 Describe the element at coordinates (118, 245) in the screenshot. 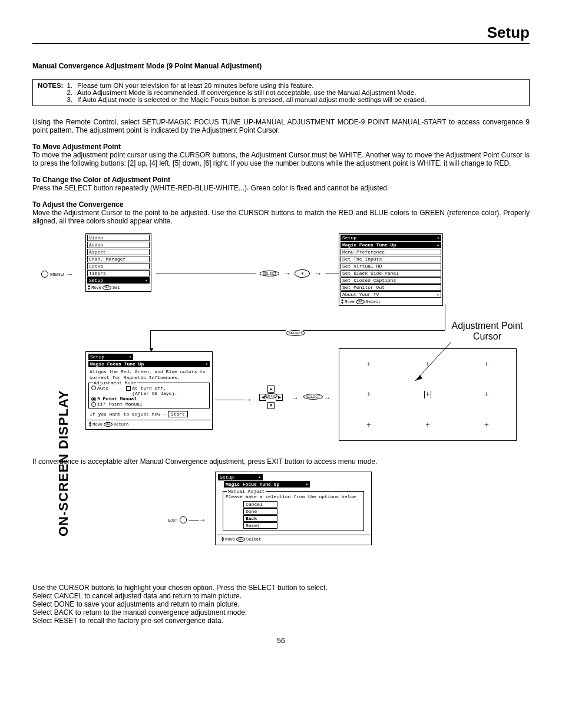

I see `menu-audio: Audio` at that location.